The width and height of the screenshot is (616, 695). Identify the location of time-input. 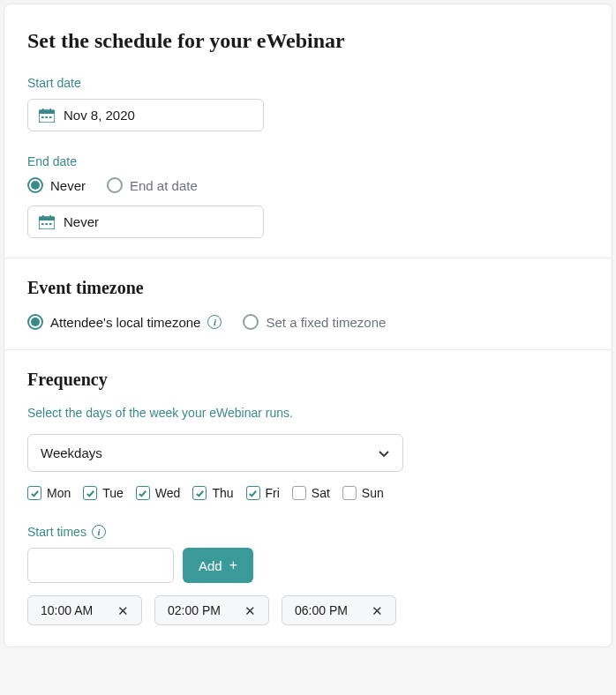
(101, 565).